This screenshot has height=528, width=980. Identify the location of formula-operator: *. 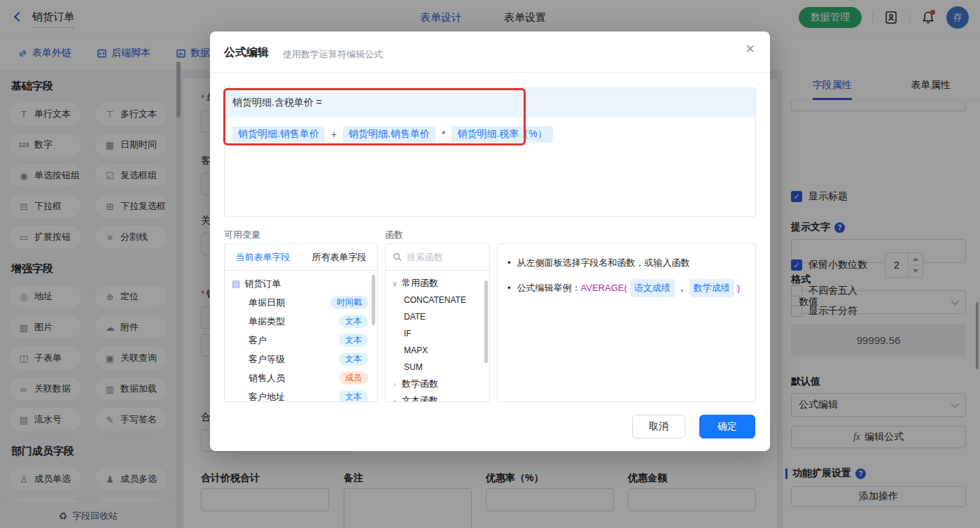
(444, 134).